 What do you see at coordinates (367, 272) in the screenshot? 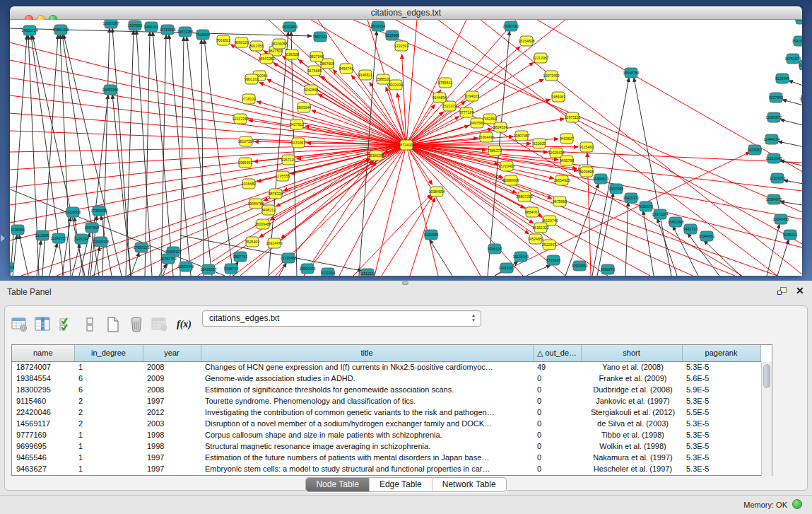
I see `graph-node: 12912114` at bounding box center [367, 272].